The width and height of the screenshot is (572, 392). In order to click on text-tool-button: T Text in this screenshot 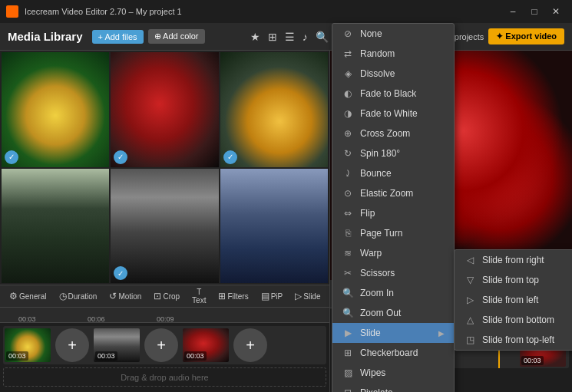, I will do `click(199, 296)`.